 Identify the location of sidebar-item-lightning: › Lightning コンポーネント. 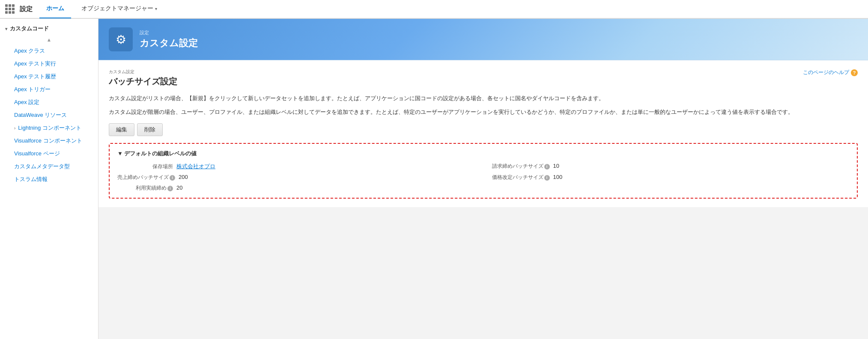
(49, 128).